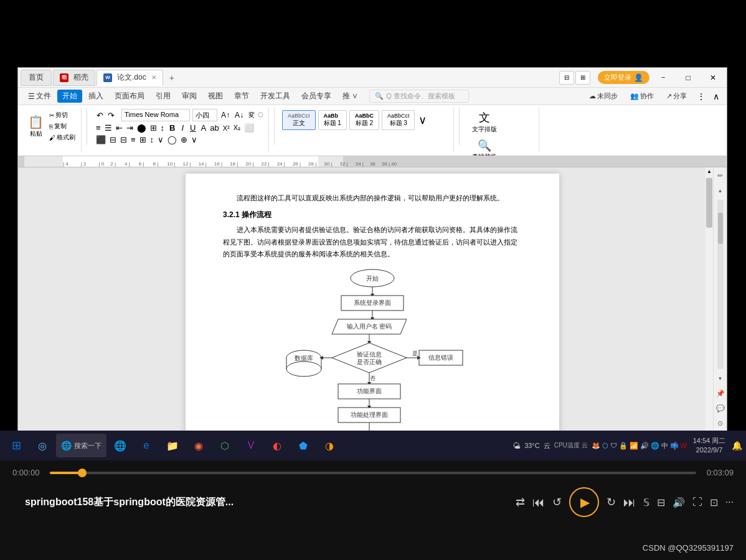  What do you see at coordinates (350, 96) in the screenshot?
I see `menu-recommend: 推 ∨` at bounding box center [350, 96].